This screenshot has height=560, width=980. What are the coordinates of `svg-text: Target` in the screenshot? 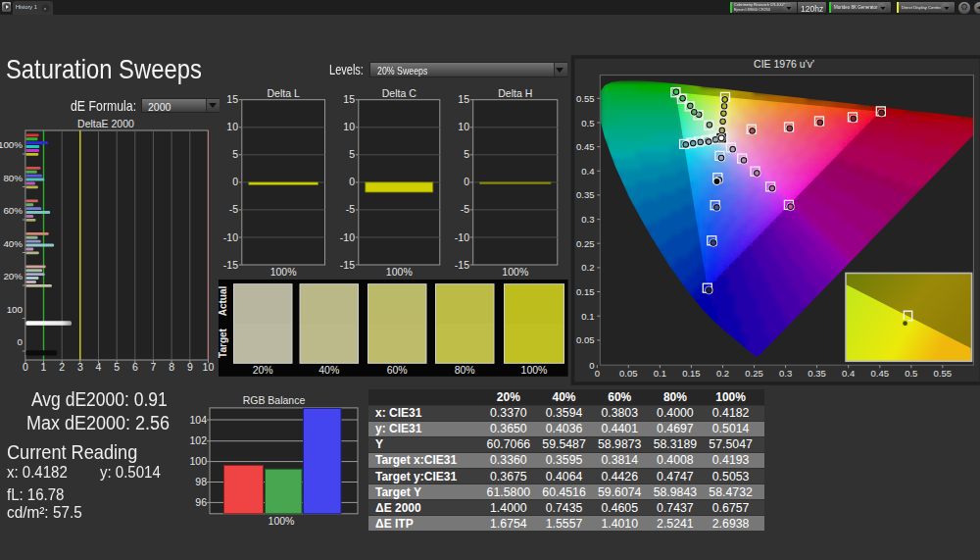 It's located at (223, 342).